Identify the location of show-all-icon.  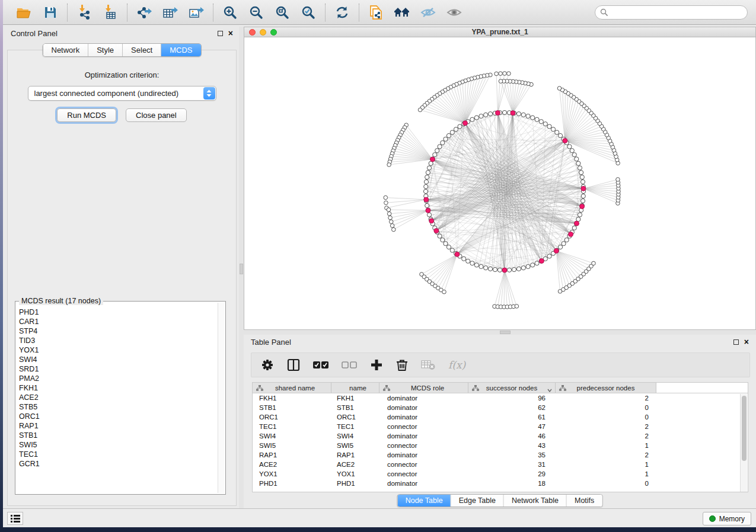
(454, 12).